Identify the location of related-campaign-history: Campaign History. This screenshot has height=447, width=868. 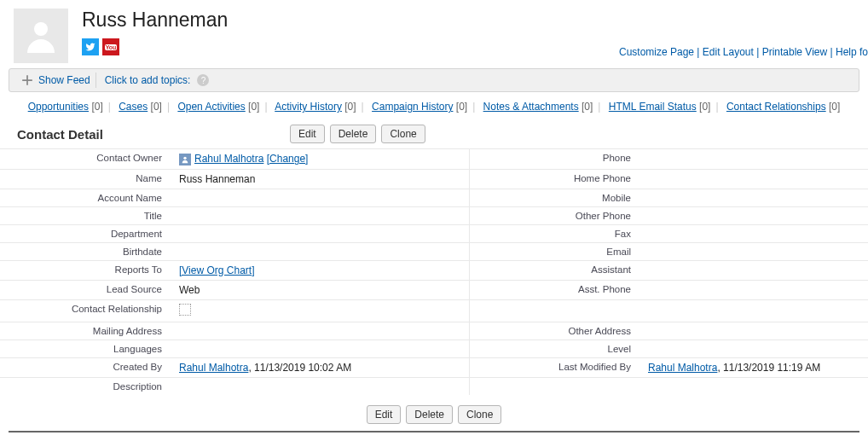
(413, 107).